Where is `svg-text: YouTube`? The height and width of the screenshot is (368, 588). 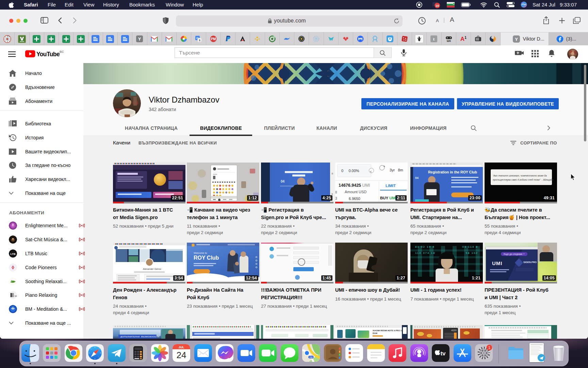
svg-text: YouTube is located at coordinates (48, 54).